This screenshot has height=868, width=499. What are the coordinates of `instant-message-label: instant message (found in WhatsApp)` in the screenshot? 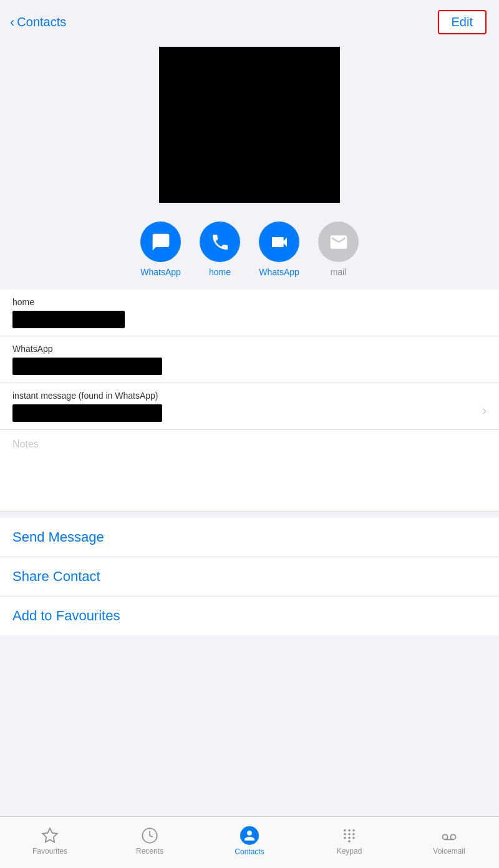 It's located at (247, 396).